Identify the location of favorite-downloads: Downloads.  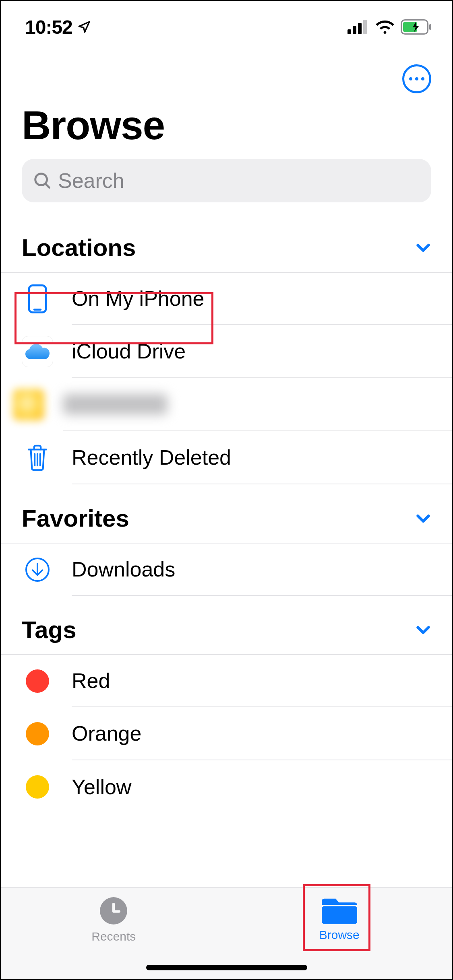
(226, 569).